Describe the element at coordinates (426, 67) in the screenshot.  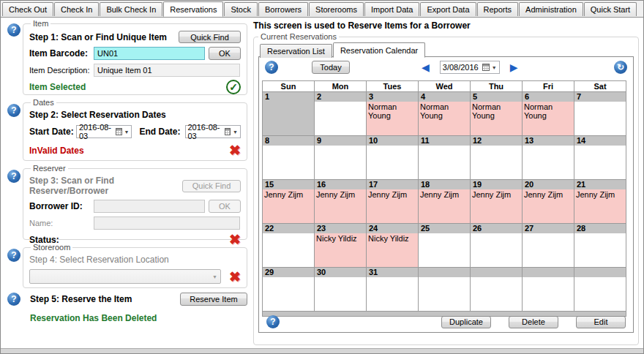
I see `prev-month-arrow: ◀` at that location.